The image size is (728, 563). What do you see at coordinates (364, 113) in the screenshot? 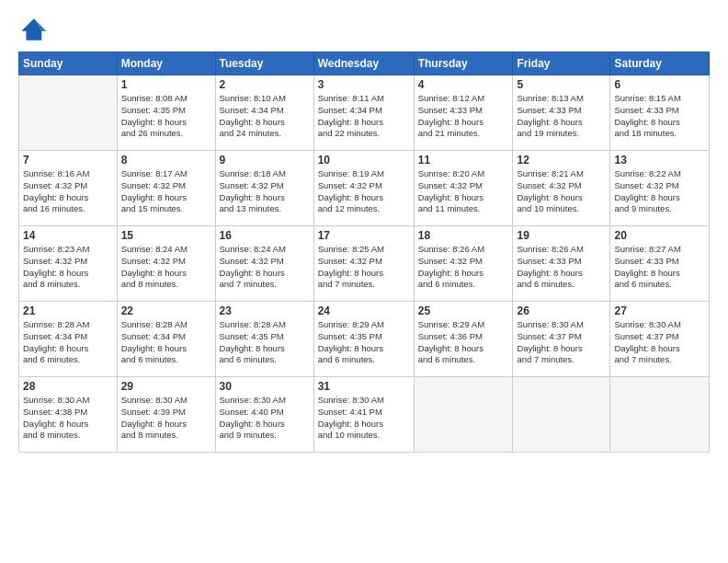
I see `calendar-cell: 3Sunrise: 8:11 AM Sunset: 4:34 PM Daylig…` at bounding box center [364, 113].